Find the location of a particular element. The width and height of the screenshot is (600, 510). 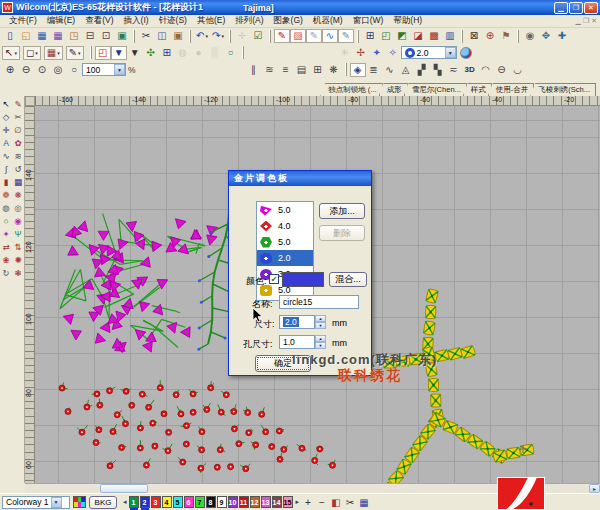

color-swatch is located at coordinates (303, 280).